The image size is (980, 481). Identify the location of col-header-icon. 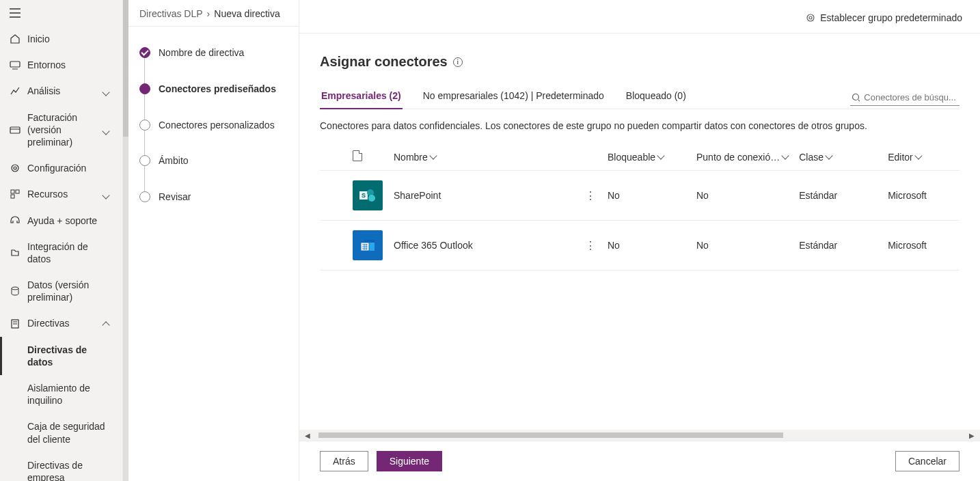
(368, 157).